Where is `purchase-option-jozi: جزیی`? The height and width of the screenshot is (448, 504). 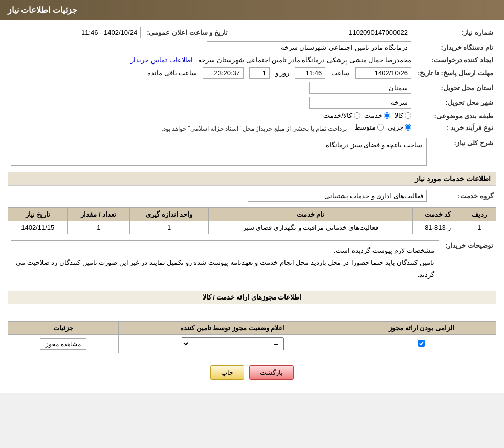
purchase-option-jozi: جزیی is located at coordinates (400, 127).